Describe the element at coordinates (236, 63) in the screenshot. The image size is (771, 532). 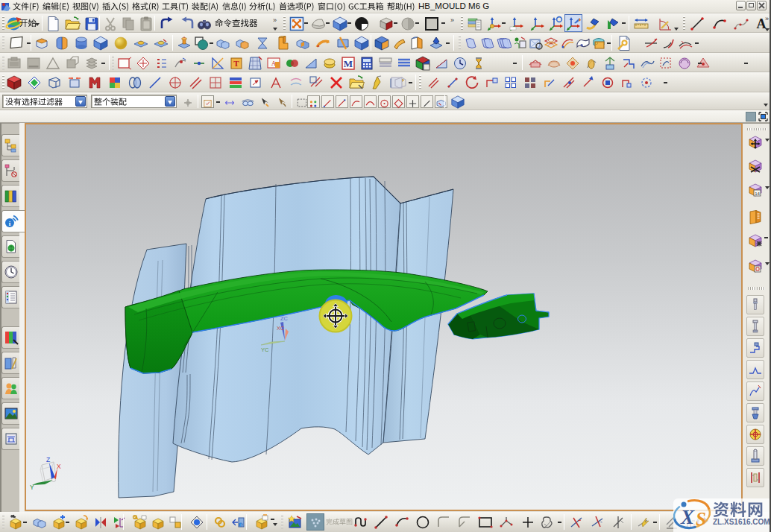
I see `svg-text: T` at that location.